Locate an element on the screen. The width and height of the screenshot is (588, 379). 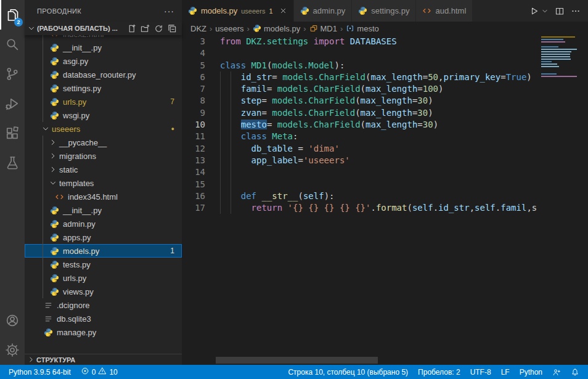
tree-item-index345.html: index345.html is located at coordinates (104, 197).